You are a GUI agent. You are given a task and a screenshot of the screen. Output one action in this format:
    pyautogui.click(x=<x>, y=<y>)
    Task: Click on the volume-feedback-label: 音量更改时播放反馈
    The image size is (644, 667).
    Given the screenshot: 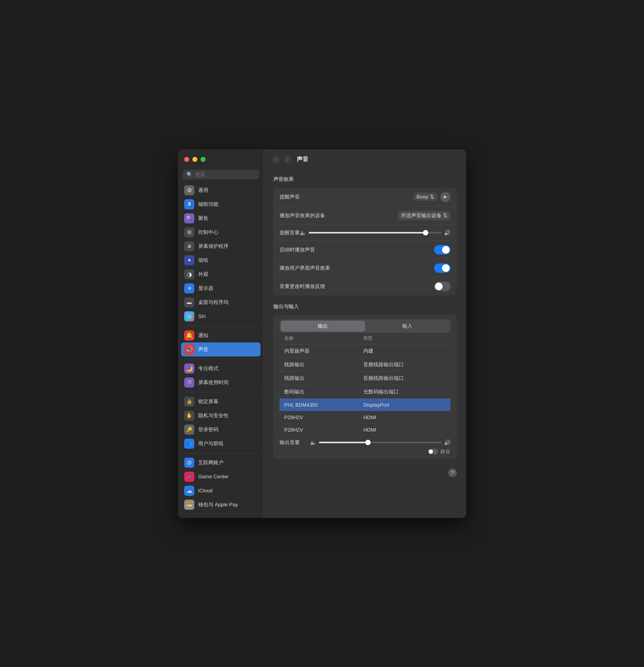 What is the action you would take?
    pyautogui.click(x=302, y=286)
    